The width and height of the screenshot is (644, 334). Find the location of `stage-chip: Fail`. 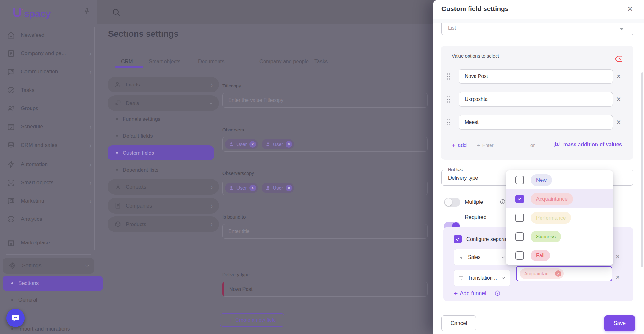

stage-chip: Fail is located at coordinates (540, 255).